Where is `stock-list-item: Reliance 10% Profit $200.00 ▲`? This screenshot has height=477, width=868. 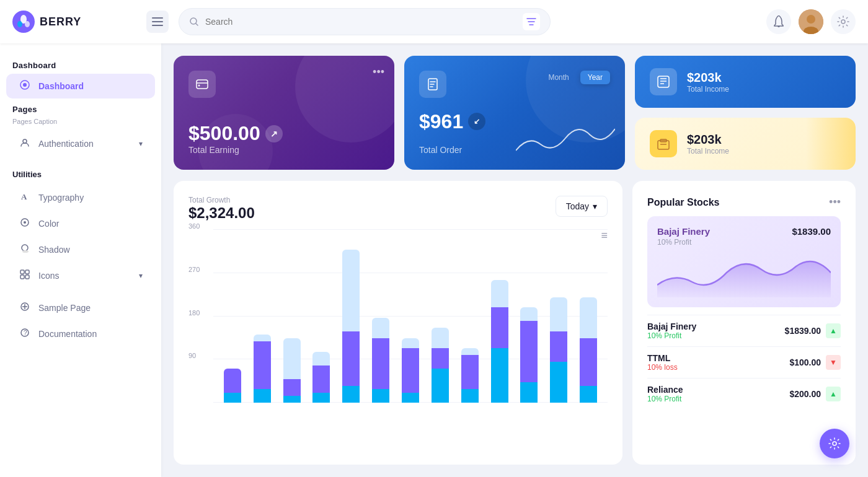
stock-list-item: Reliance 10% Profit $200.00 ▲ is located at coordinates (744, 394).